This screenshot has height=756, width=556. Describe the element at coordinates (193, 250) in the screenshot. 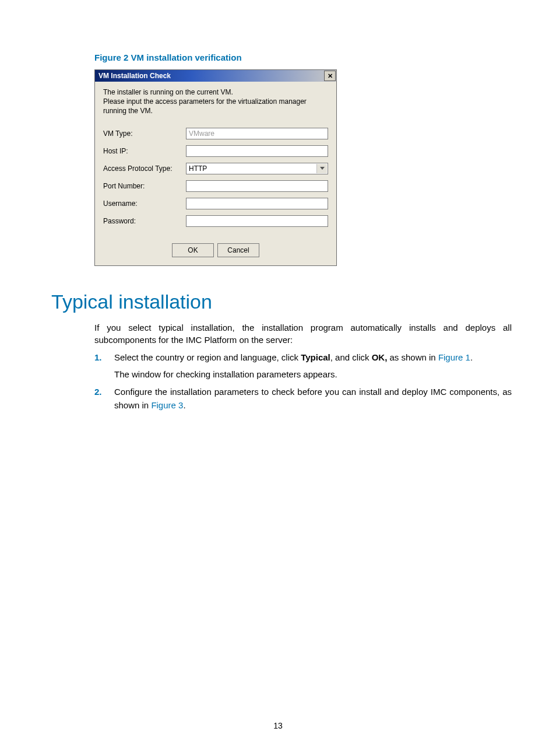

I see `ok-button: OK` at that location.